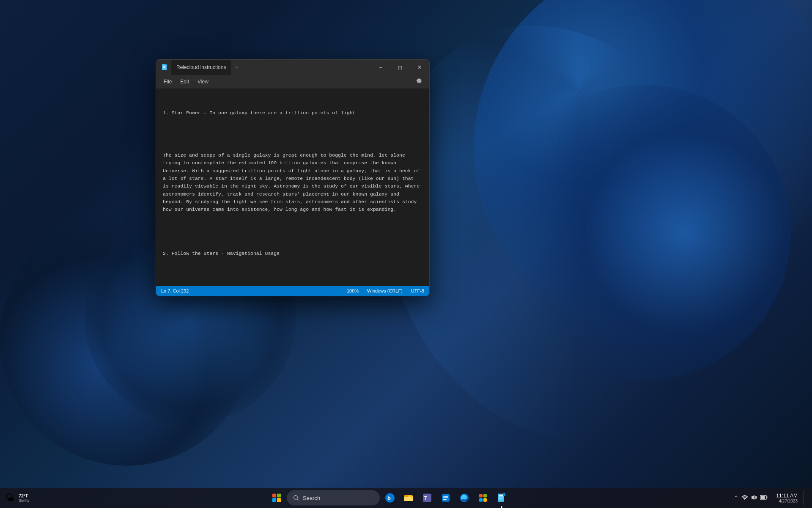 This screenshot has width=812, height=508. What do you see at coordinates (427, 498) in the screenshot?
I see `teams-button: T` at bounding box center [427, 498].